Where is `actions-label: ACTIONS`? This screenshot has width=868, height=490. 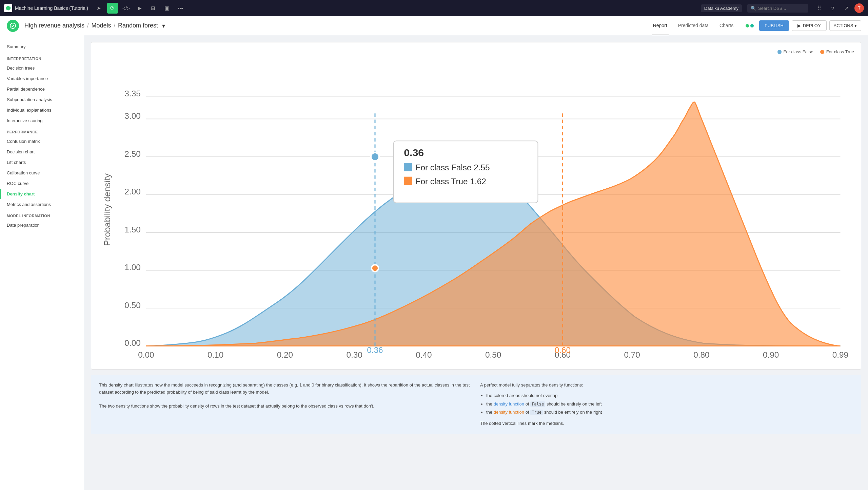 actions-label: ACTIONS is located at coordinates (844, 26).